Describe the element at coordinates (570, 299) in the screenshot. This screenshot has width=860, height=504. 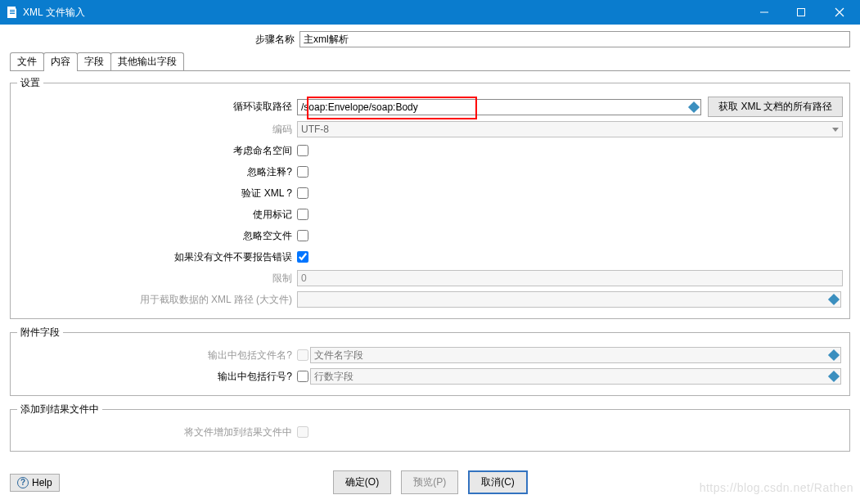
I see `big-xml-input` at that location.